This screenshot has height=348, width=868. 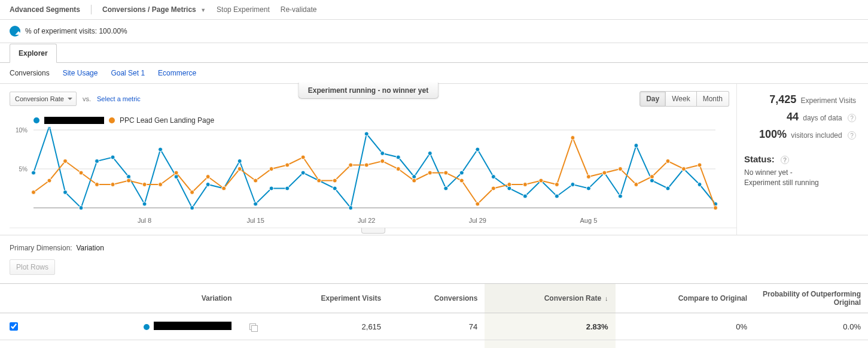 I want to click on segment-row: % of experiment visits: 100.00%, so click(x=434, y=31).